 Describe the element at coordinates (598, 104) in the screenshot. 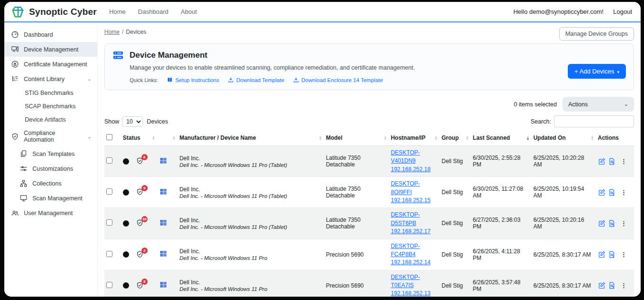

I see `actions-dropdown: Actions ⌄` at that location.